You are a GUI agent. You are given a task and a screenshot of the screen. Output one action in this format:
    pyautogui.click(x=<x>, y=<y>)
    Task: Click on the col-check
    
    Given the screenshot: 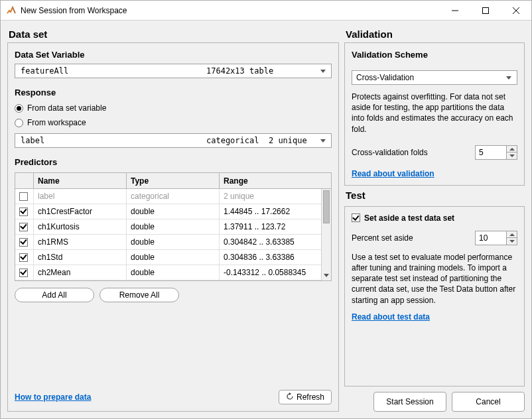 What is the action you would take?
    pyautogui.click(x=25, y=181)
    